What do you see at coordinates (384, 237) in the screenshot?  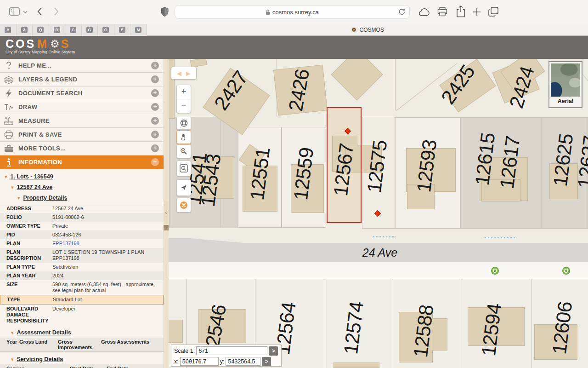 I see `utility-dashed-line` at bounding box center [384, 237].